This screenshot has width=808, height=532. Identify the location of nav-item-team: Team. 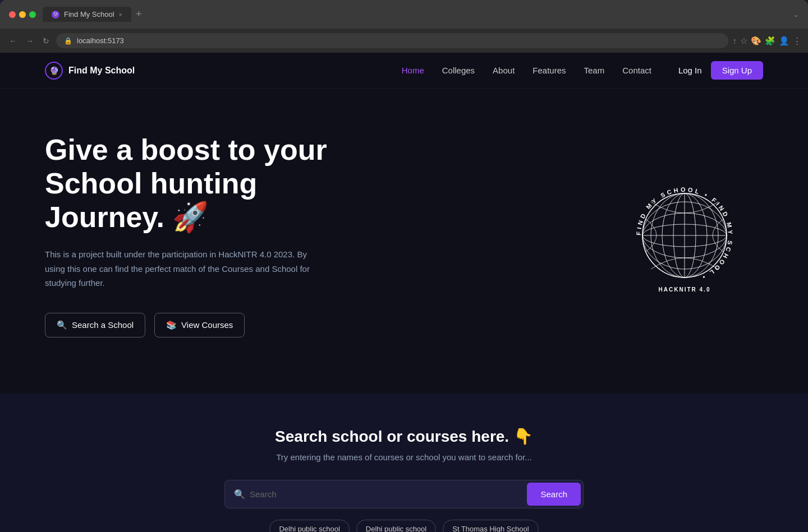
(595, 71).